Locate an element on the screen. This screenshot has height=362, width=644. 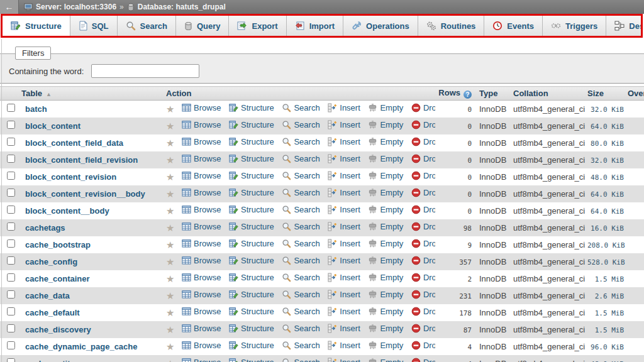
tab-events: Events is located at coordinates (513, 26).